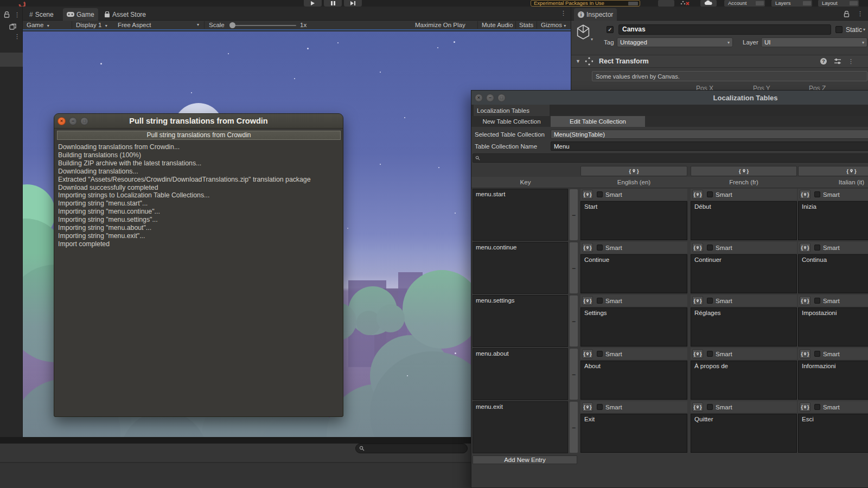 The width and height of the screenshot is (868, 488). Describe the element at coordinates (92, 25) in the screenshot. I see `display-dropdown: Display 1 ▾` at that location.